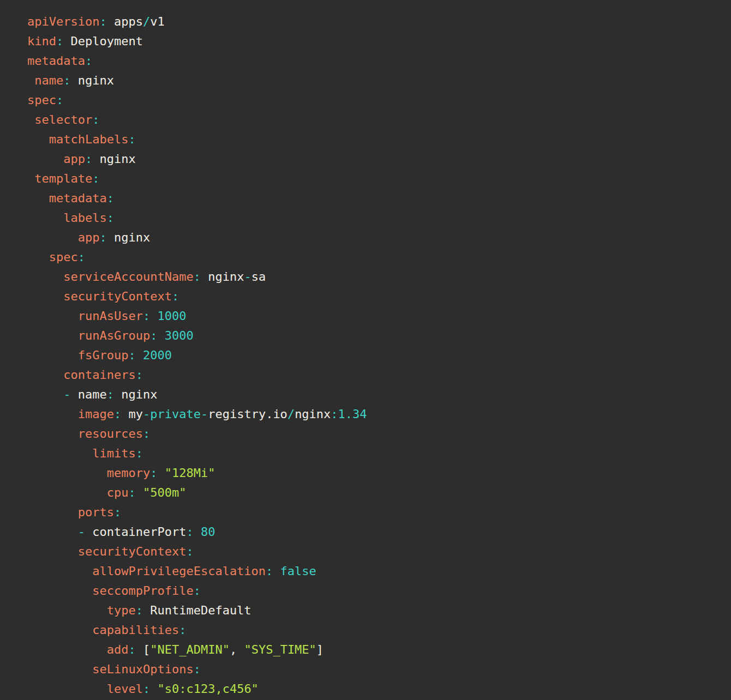 The width and height of the screenshot is (731, 700). I want to click on token-str: "SYS_TIME", so click(280, 650).